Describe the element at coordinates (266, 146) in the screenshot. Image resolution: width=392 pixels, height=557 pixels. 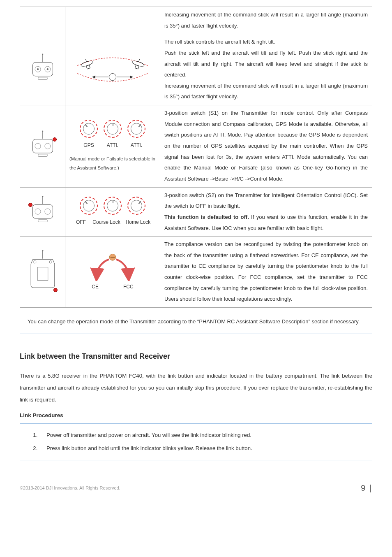
I see `description-cell: 3-position switch (S1) on the Transmitte…` at that location.